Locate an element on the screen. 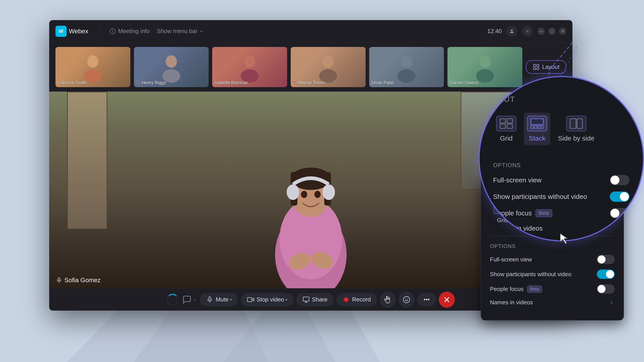  raise-hand-button is located at coordinates (388, 300).